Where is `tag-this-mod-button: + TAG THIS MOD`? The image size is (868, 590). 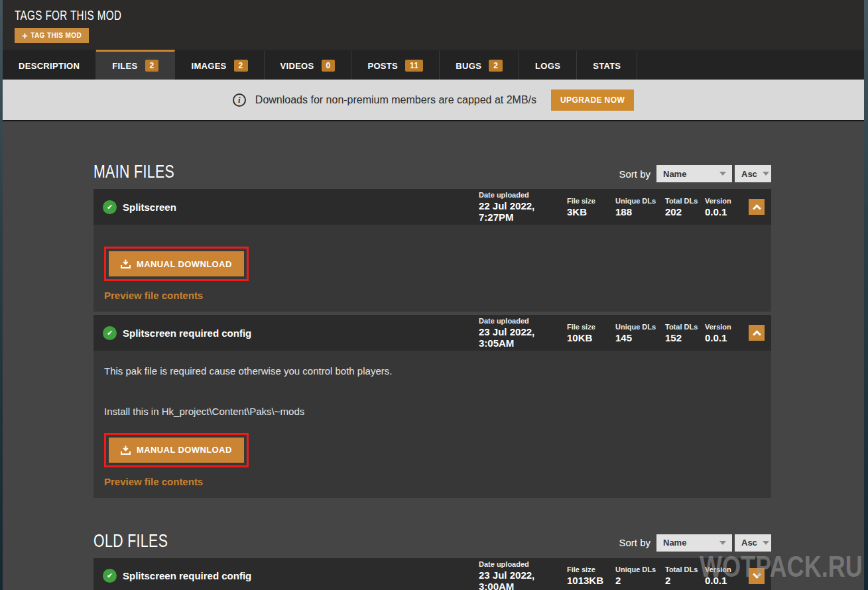 tag-this-mod-button: + TAG THIS MOD is located at coordinates (52, 36).